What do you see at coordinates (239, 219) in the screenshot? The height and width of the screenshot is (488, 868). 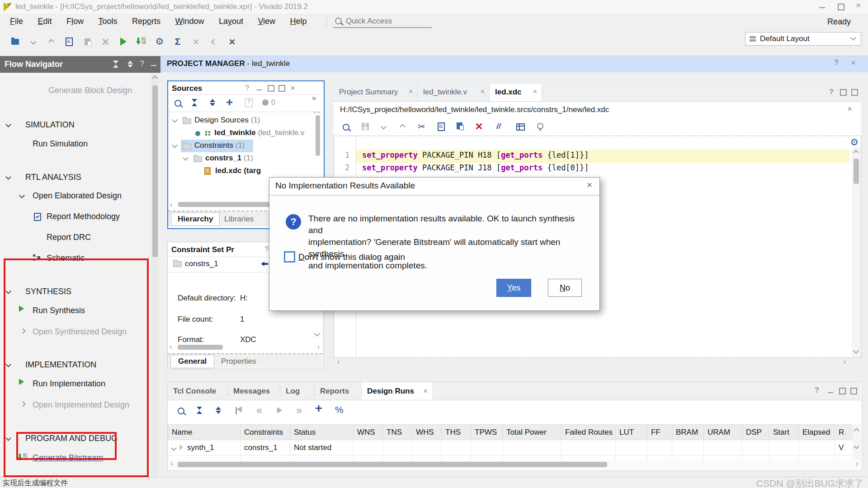 I see `tab-libraries: Libraries` at bounding box center [239, 219].